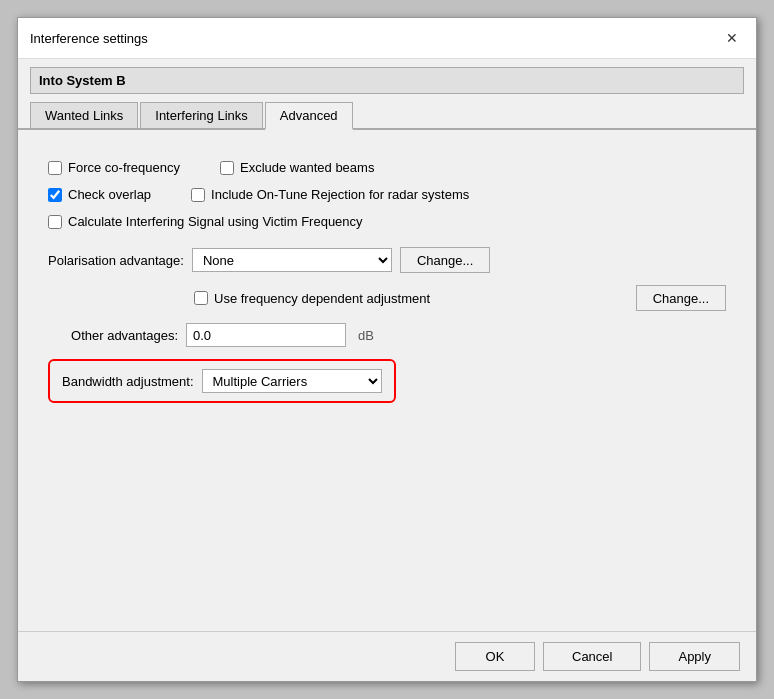  What do you see at coordinates (89, 38) in the screenshot?
I see `dialog-title: Interference settings` at bounding box center [89, 38].